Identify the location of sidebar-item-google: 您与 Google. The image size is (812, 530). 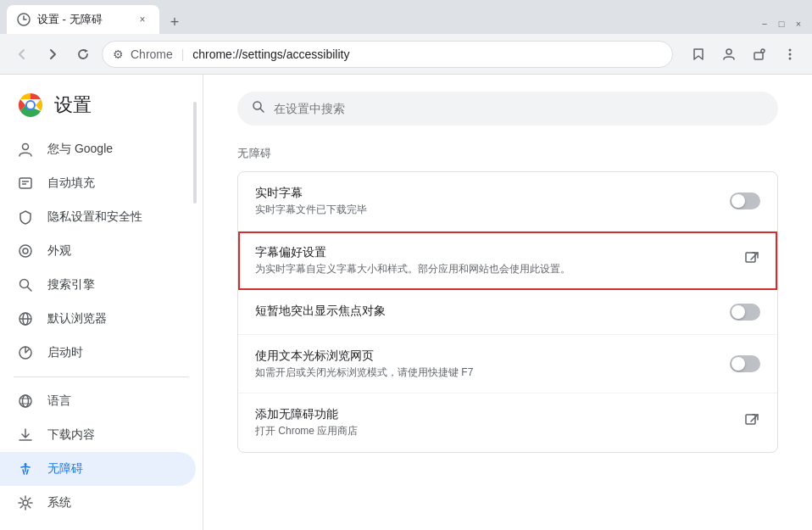
(98, 149).